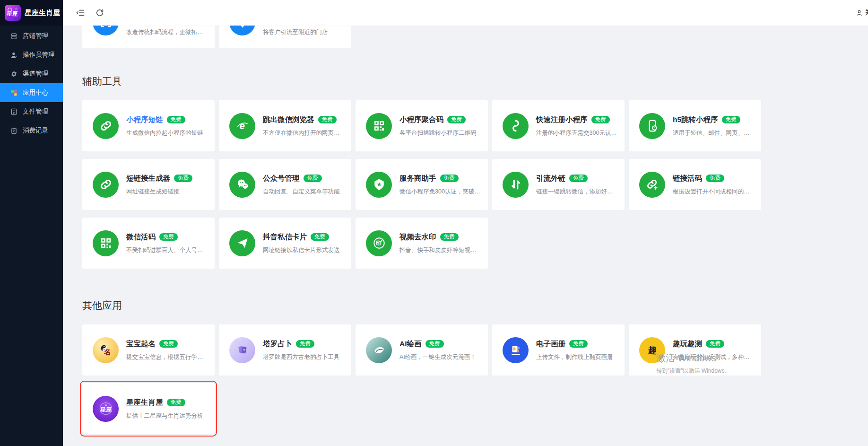 The height and width of the screenshot is (446, 868). What do you see at coordinates (302, 358) in the screenshot?
I see `app-card-desc: 塔罗牌是西方古老的占卜工具` at bounding box center [302, 358].